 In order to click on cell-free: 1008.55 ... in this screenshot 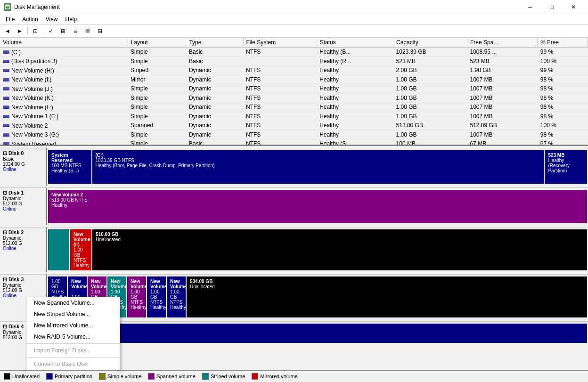, I will do `click(502, 52)`.